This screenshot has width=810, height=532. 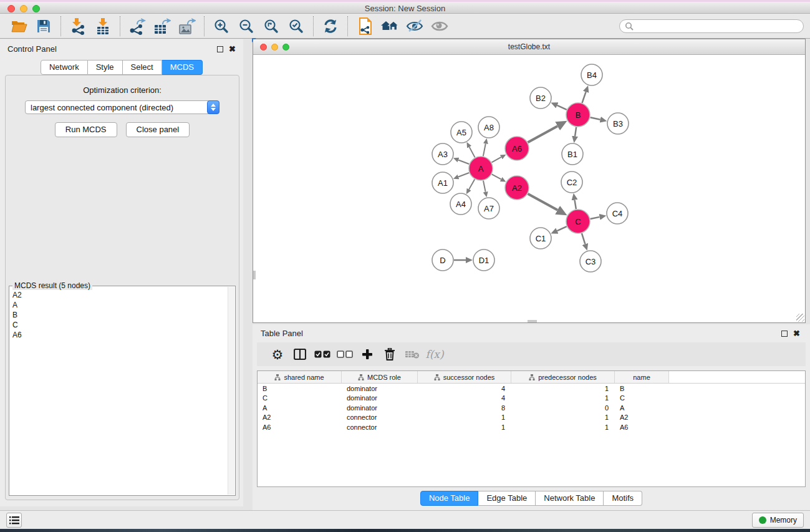 What do you see at coordinates (231, 390) in the screenshot?
I see `result-scrollbar` at bounding box center [231, 390].